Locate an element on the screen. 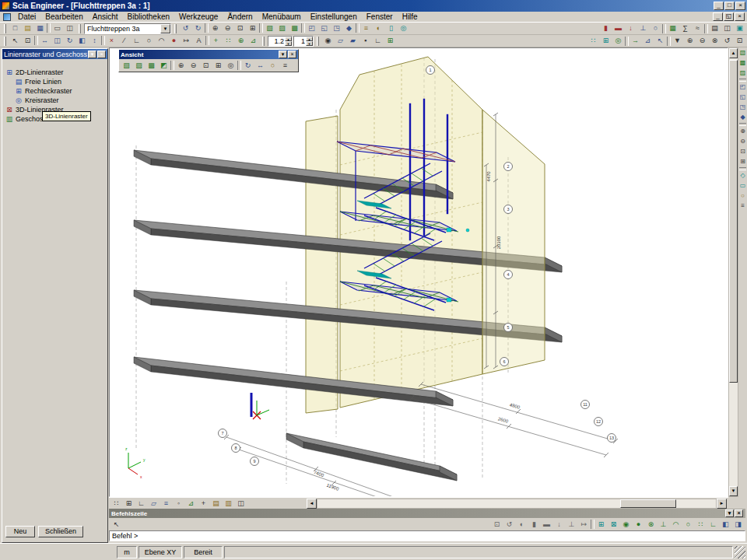 The image size is (747, 560). select-box-icon: ⊡ is located at coordinates (28, 41).